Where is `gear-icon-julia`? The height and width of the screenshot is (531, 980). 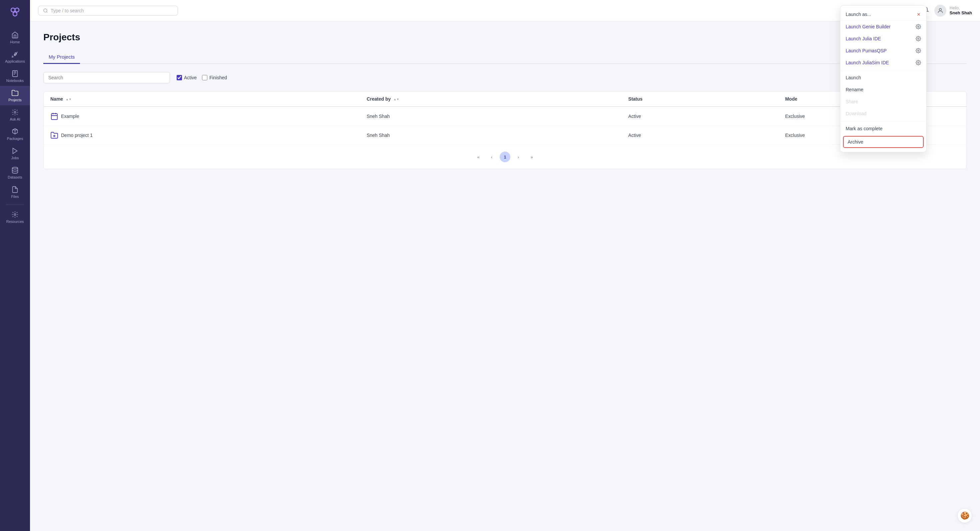
gear-icon-julia is located at coordinates (918, 39).